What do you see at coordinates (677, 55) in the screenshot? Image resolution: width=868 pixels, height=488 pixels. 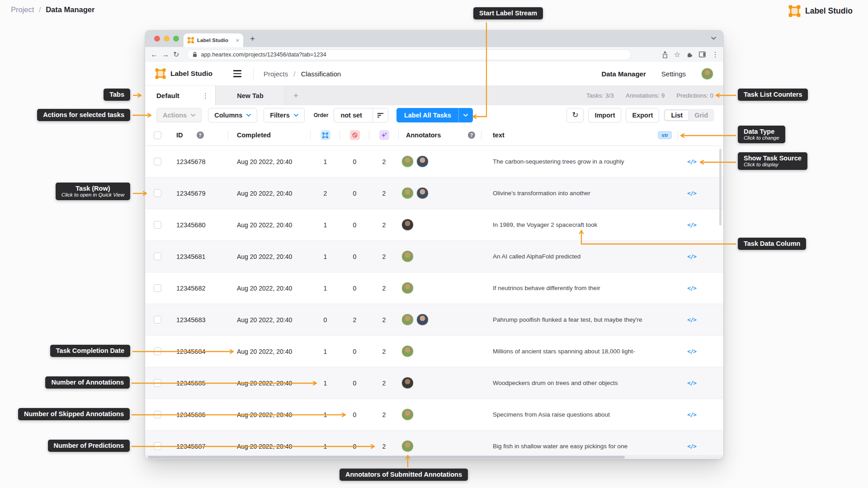 I see `bookmark-star-icon: ☆` at bounding box center [677, 55].